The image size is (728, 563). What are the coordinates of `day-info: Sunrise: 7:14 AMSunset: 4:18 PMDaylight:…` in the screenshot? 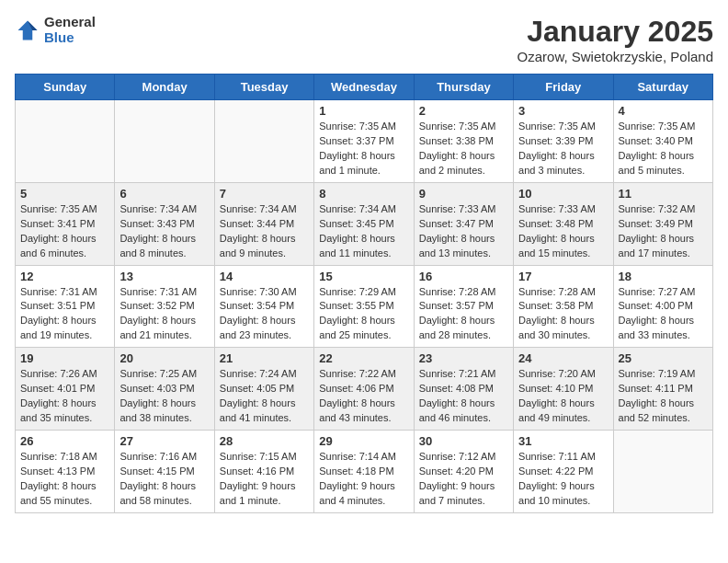 It's located at (364, 479).